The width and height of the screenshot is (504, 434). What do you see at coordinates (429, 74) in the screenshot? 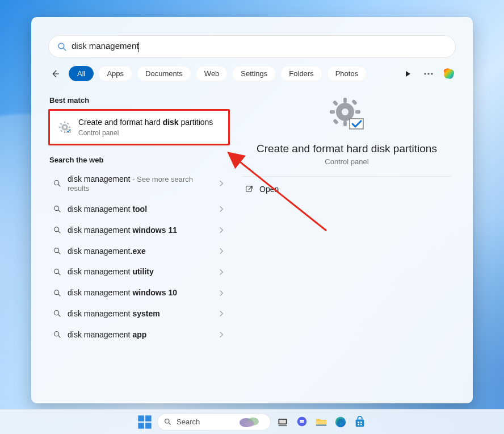
I see `more-options` at bounding box center [429, 74].